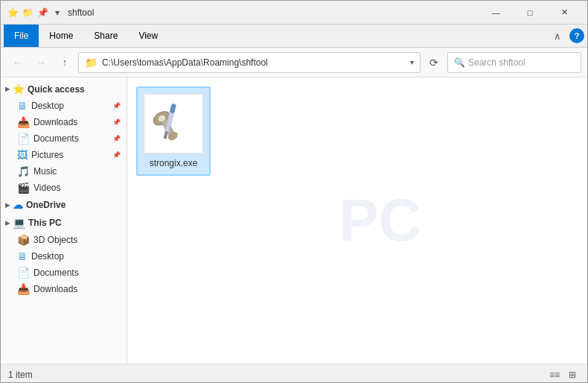 The image size is (588, 383). What do you see at coordinates (64, 171) in the screenshot?
I see `sidebar-item-music: 🎵 Music` at bounding box center [64, 171].